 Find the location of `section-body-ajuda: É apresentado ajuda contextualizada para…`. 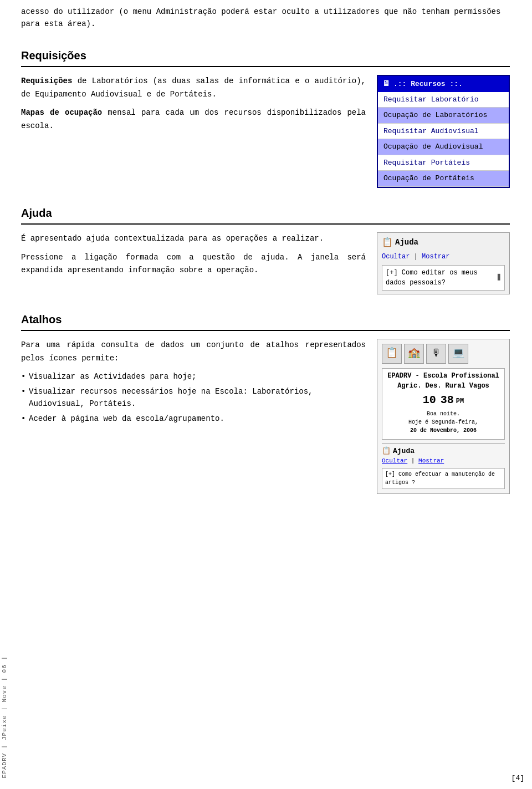

section-body-ajuda: É apresentado ajuda contextualizada para… is located at coordinates (265, 263).